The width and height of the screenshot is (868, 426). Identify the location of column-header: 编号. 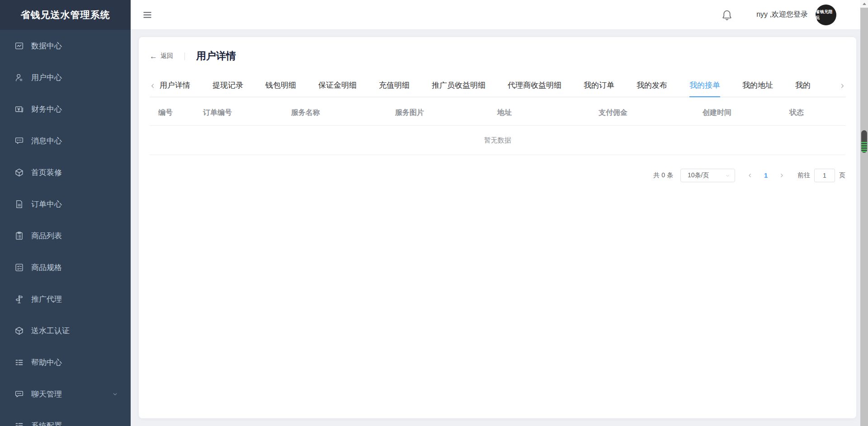
(165, 113).